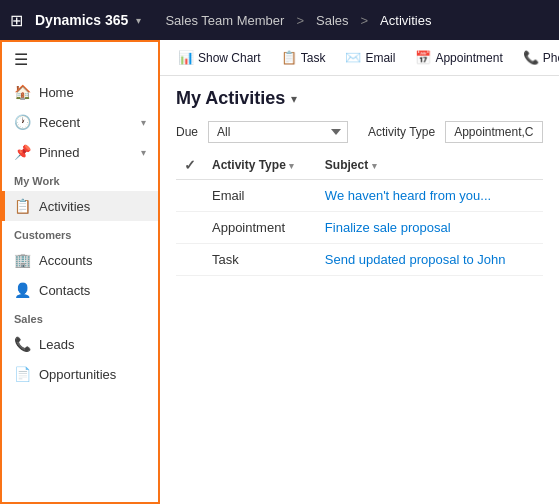 The height and width of the screenshot is (504, 559). Describe the element at coordinates (80, 233) in the screenshot. I see `section-label-customers: Customers` at that location.